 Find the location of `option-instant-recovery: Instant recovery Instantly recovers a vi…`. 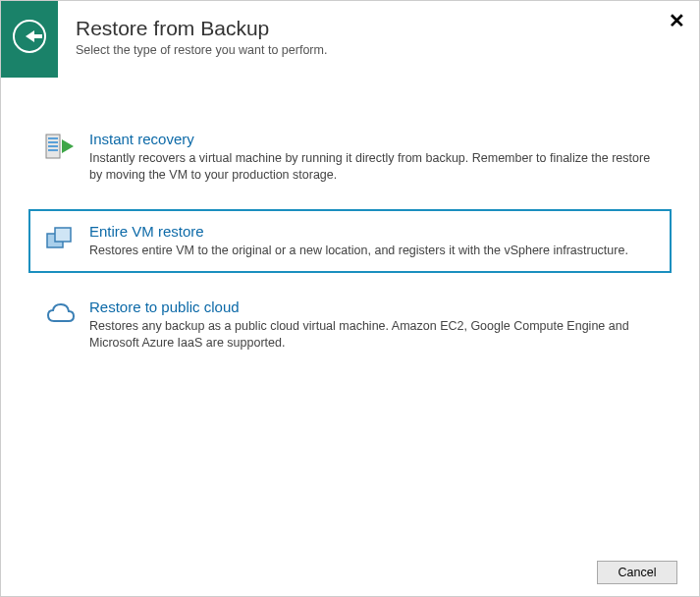

option-instant-recovery: Instant recovery Instantly recovers a vi… is located at coordinates (350, 157).